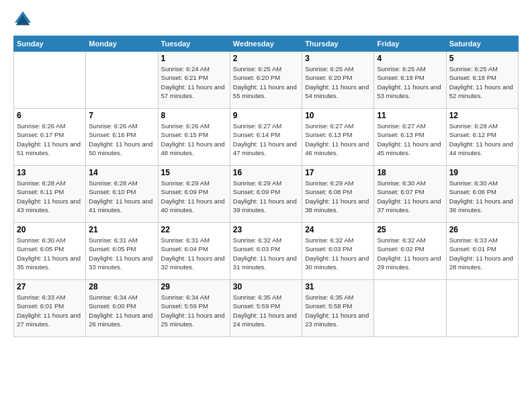 This screenshot has width=532, height=411. What do you see at coordinates (338, 230) in the screenshot?
I see `day-number: 24` at bounding box center [338, 230].